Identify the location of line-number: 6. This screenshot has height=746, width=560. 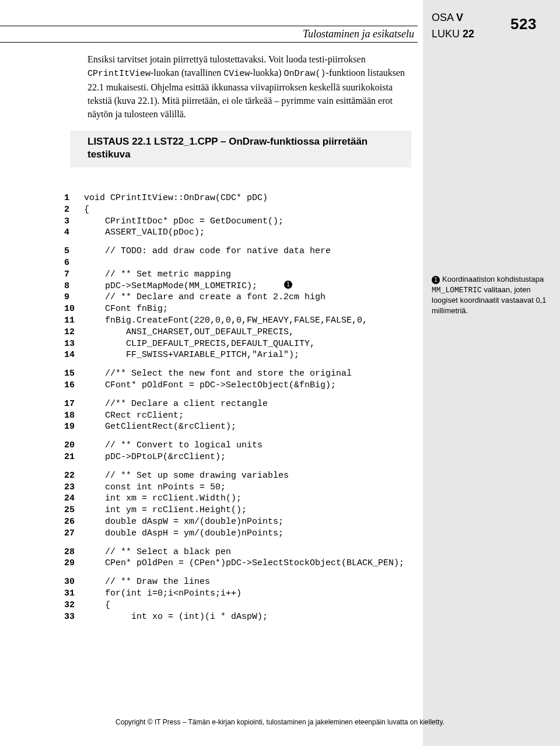
(74, 263).